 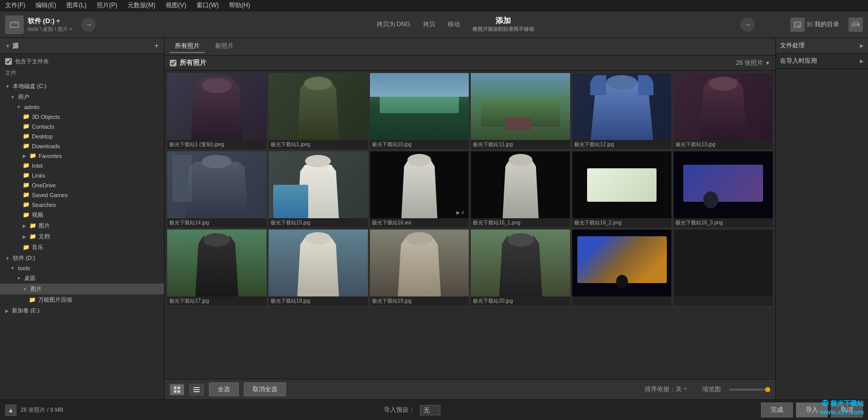 What do you see at coordinates (8, 62) in the screenshot?
I see `include-subfolder-checkbox` at bounding box center [8, 62].